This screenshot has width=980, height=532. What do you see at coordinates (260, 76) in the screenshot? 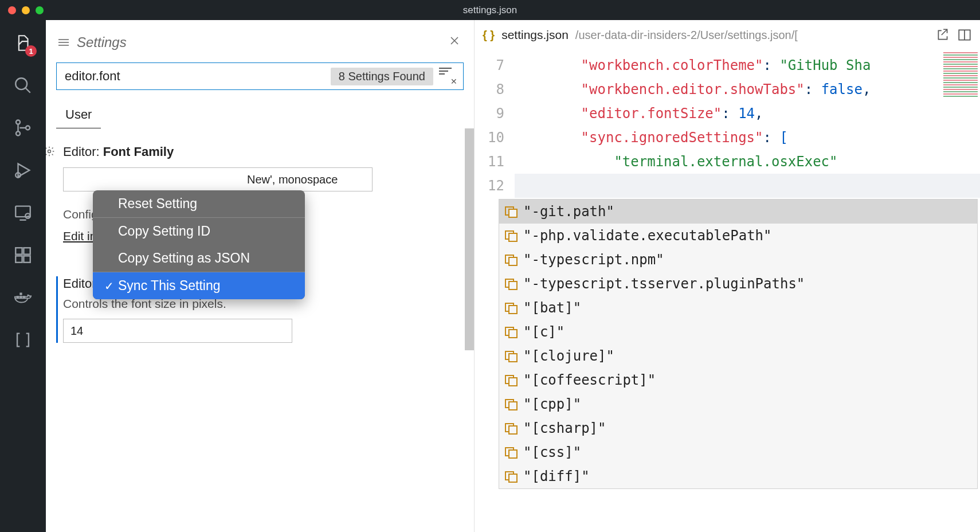
I see `settings-search-box: 8 Settings Found ✕` at bounding box center [260, 76].